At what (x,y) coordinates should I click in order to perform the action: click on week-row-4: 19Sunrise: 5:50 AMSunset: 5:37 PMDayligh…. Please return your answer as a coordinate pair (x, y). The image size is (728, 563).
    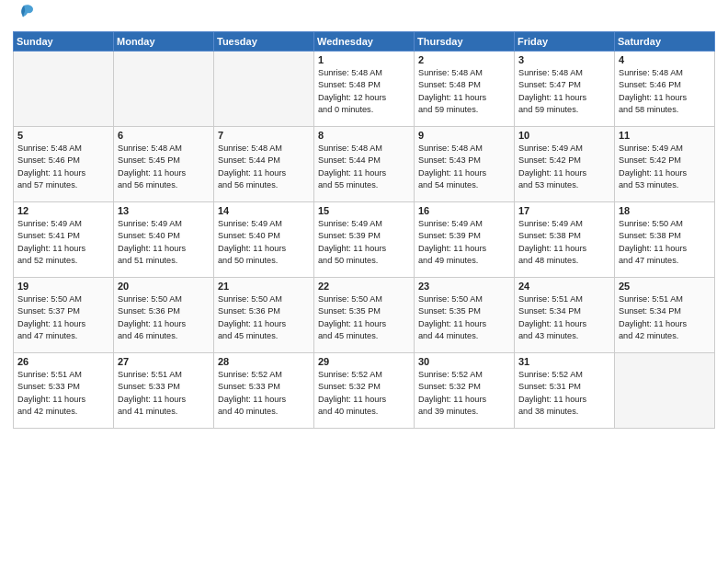
    Looking at the image, I should click on (364, 316).